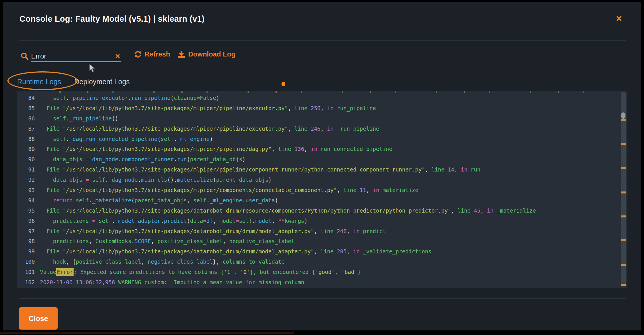 Image resolution: width=644 pixels, height=335 pixels. I want to click on line-number: 90, so click(26, 159).